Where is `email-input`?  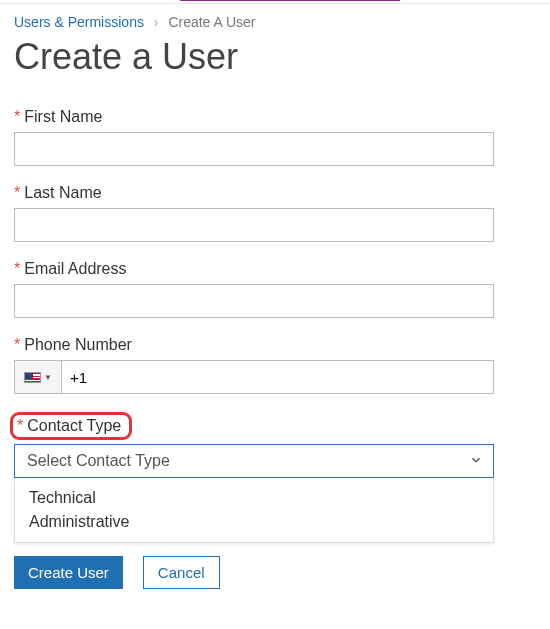
email-input is located at coordinates (254, 301).